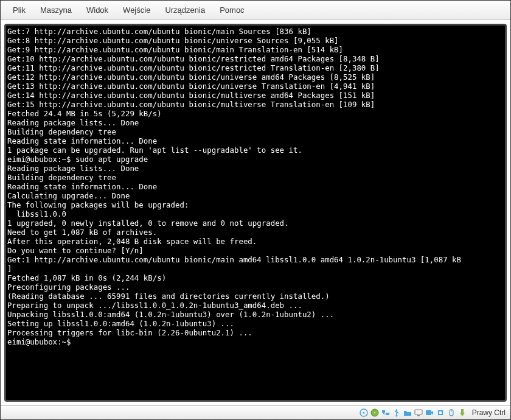  Describe the element at coordinates (255, 278) in the screenshot. I see `terminal-line: Fetched 1,087 kB in 0s (2,244 kB/s)` at that location.